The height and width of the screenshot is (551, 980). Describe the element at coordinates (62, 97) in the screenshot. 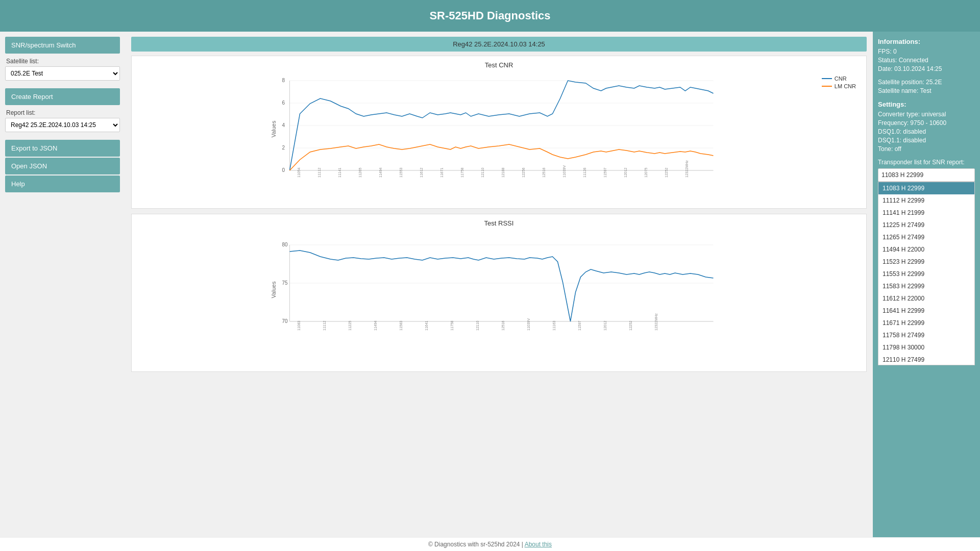

I see `create-report-button: Create Report` at that location.